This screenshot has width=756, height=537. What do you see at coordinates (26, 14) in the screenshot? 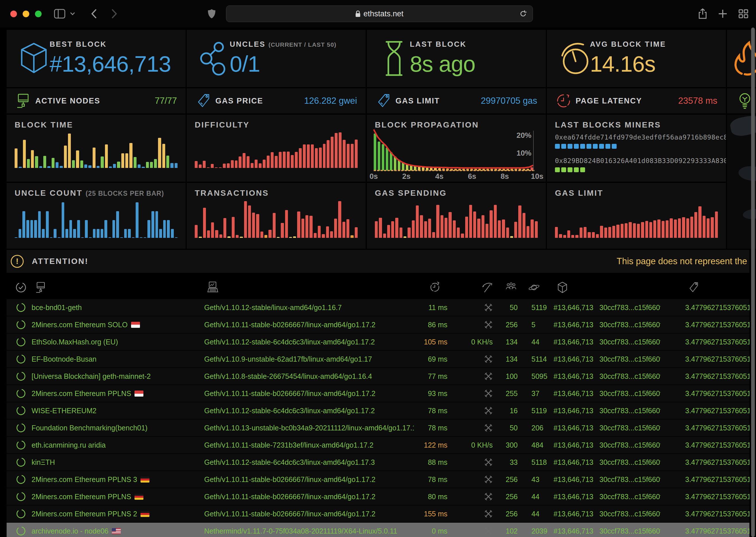
I see `minimize-icon` at bounding box center [26, 14].